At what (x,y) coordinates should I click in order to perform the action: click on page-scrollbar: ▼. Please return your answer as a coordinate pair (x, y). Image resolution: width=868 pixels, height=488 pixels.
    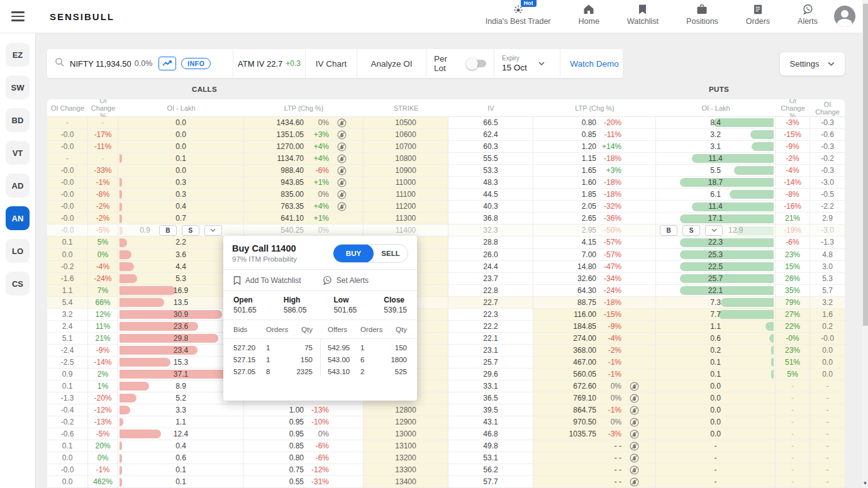
    Looking at the image, I should click on (865, 244).